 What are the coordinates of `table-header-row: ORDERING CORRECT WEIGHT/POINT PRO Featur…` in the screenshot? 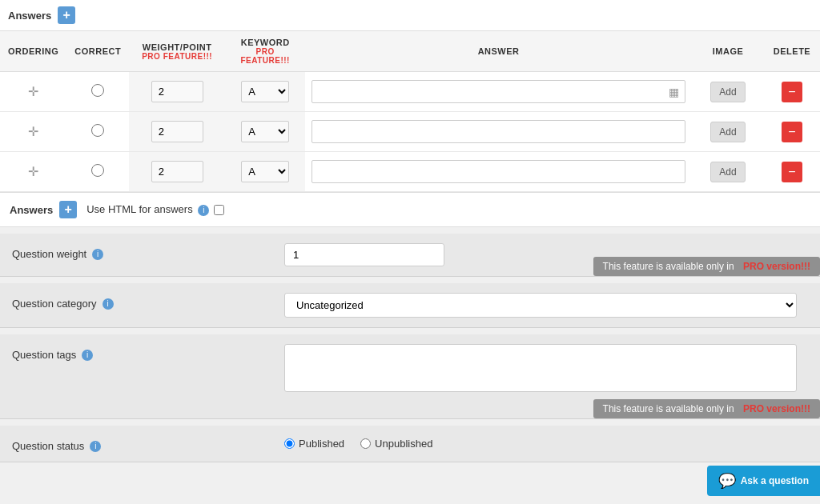 It's located at (410, 51).